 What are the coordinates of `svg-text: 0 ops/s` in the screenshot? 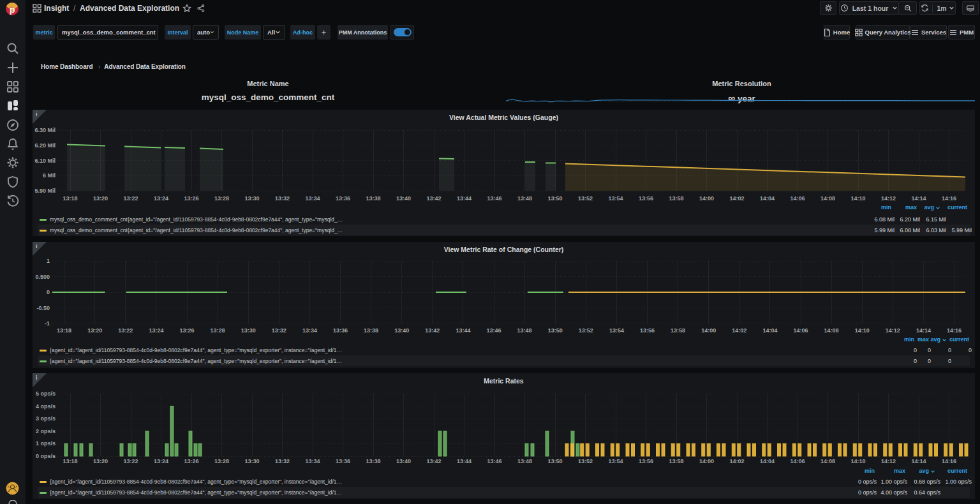 It's located at (46, 456).